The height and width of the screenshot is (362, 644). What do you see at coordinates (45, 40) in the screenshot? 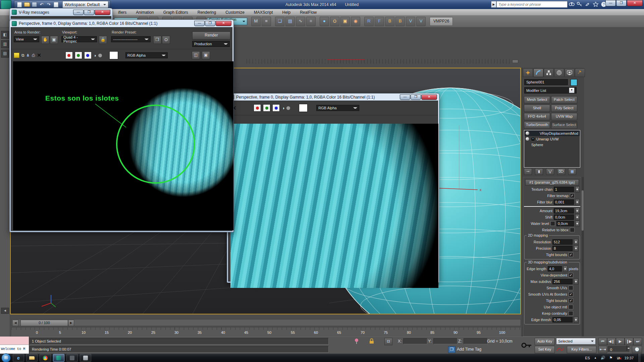
I see `edit-region-icon: ✋` at bounding box center [45, 40].